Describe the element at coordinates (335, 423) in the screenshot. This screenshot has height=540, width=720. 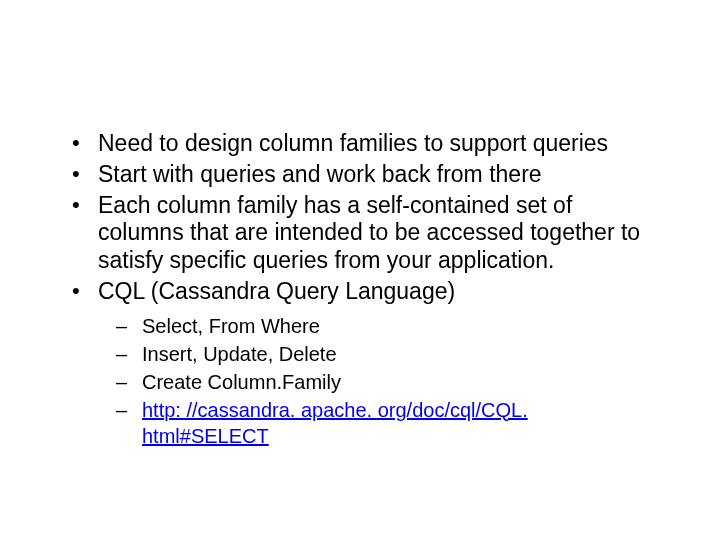
I see `cql-doc-link: http: //cassandra. apache. org/doc/cql/C…` at that location.